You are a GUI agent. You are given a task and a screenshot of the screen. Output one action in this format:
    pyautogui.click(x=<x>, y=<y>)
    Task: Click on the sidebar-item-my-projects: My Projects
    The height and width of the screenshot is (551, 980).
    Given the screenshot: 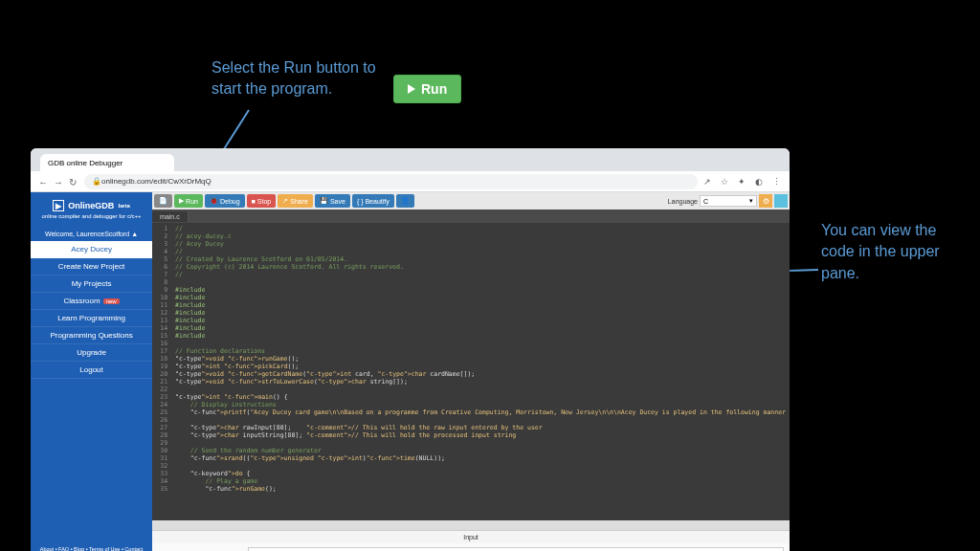 What is the action you would take?
    pyautogui.click(x=92, y=284)
    